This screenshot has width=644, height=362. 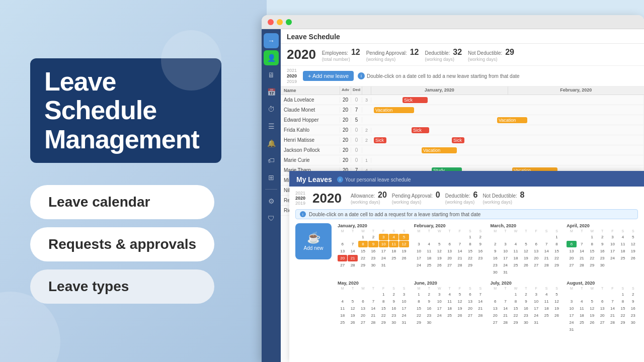 I want to click on emp-bar-area: SickSick, so click(x=508, y=140).